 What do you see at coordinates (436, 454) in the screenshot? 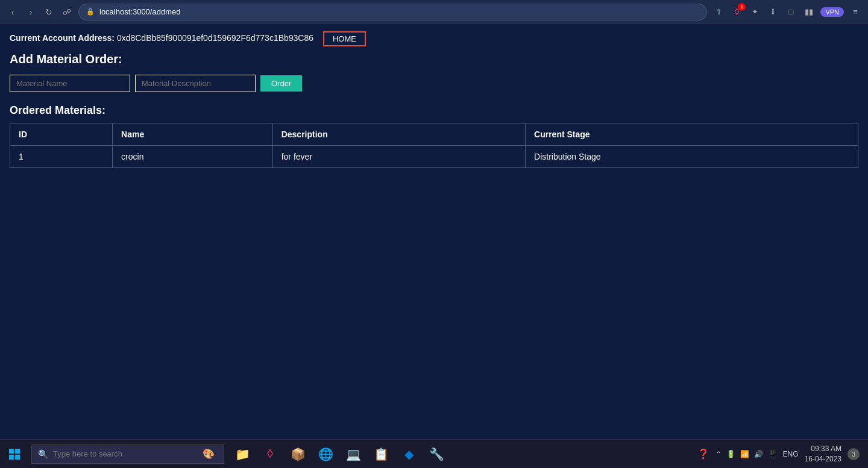
I see `tool-app: 🔧` at bounding box center [436, 454].